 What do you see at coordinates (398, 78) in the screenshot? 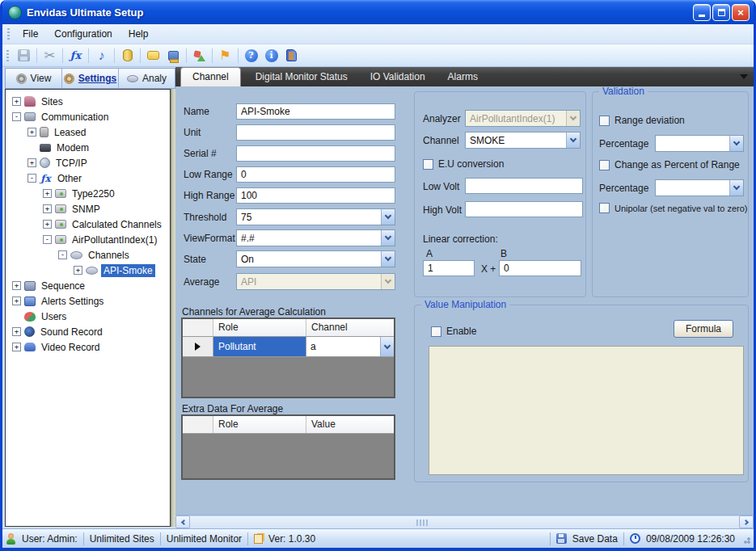
I see `tab-io-validation: IO Validation` at bounding box center [398, 78].